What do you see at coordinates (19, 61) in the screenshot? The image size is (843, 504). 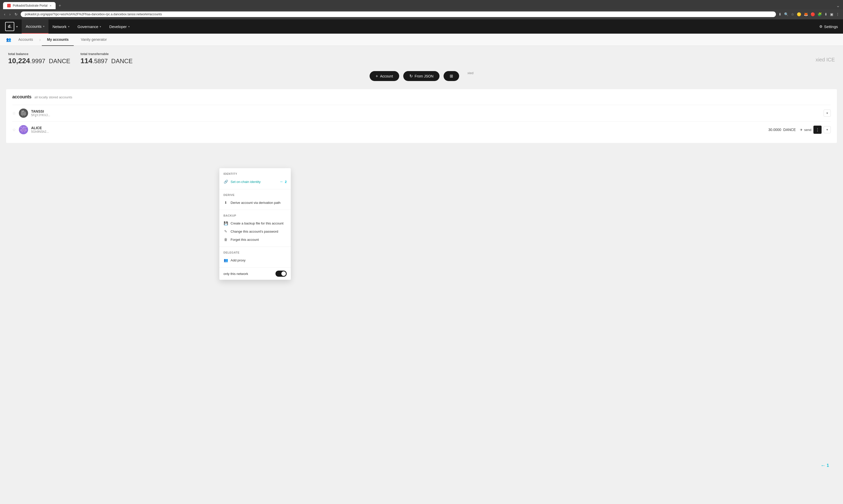 I see `total-balance-whole: 10,224` at bounding box center [19, 61].